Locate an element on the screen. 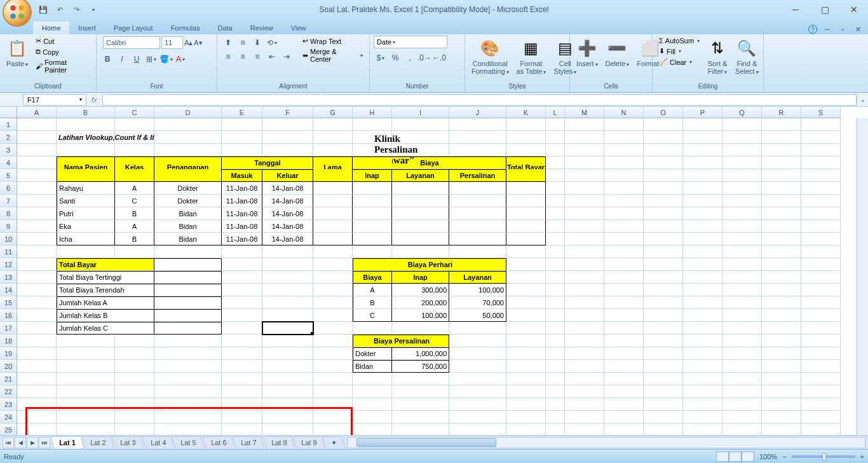 This screenshot has width=868, height=463. zoom-in-button: + is located at coordinates (862, 457).